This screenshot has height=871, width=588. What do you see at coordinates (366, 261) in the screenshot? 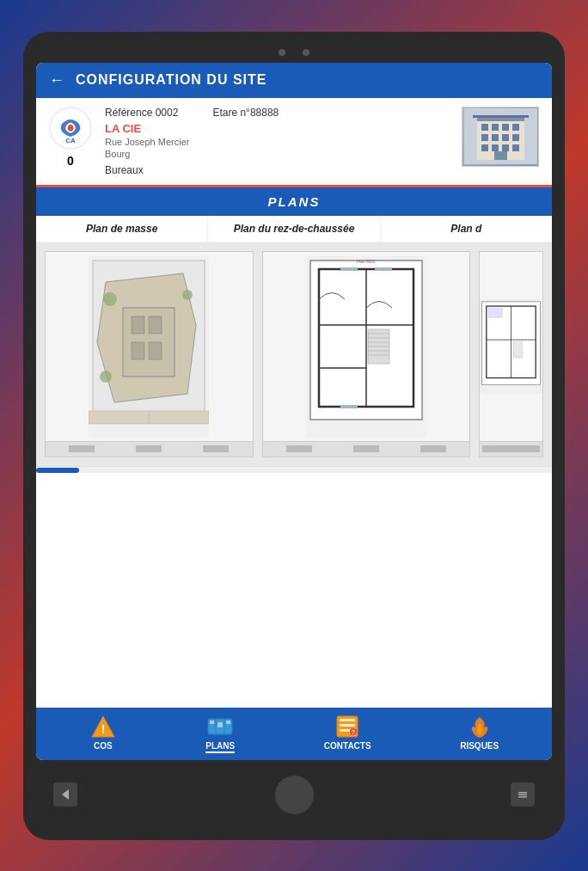
I see `svg-text: Plan RDC` at bounding box center [366, 261].